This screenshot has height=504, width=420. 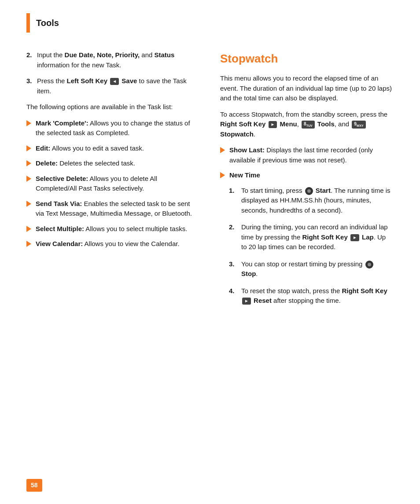 I want to click on stop-label: Stop, so click(x=248, y=274).